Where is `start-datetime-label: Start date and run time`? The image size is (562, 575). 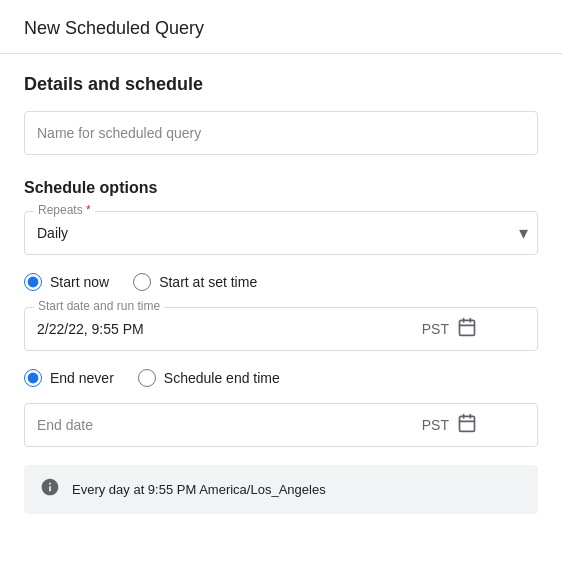 start-datetime-label: Start date and run time is located at coordinates (99, 306).